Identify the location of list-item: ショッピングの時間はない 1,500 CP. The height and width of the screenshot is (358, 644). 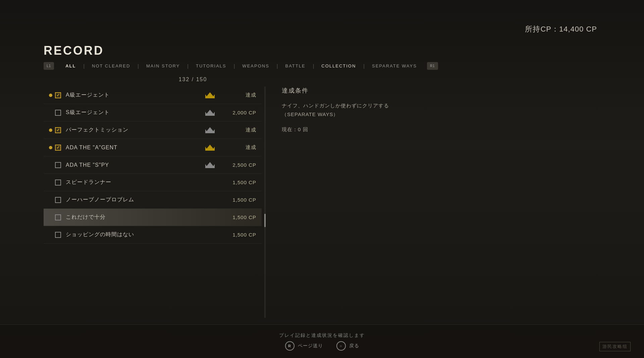
(153, 235).